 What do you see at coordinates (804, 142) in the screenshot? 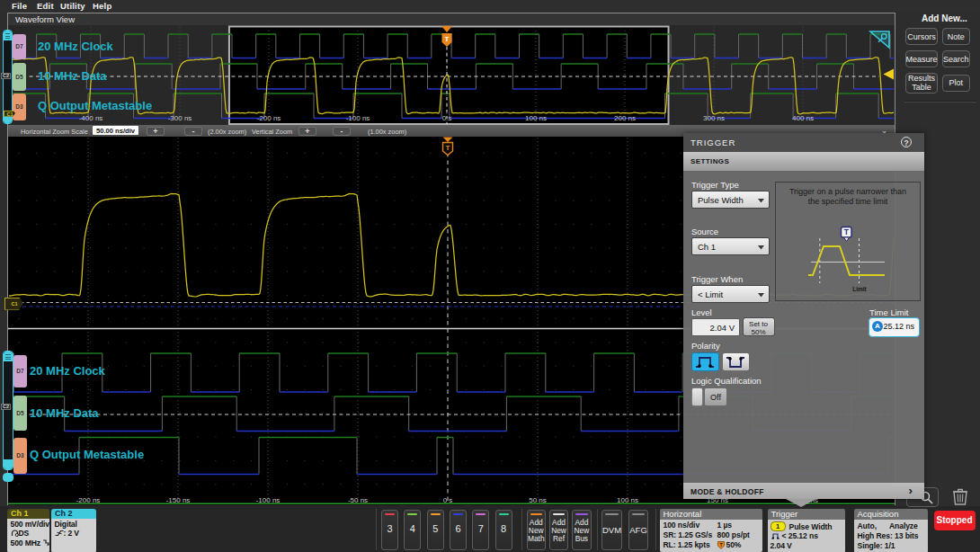
I see `trigger-panel-header: TRIGGER ?` at bounding box center [804, 142].